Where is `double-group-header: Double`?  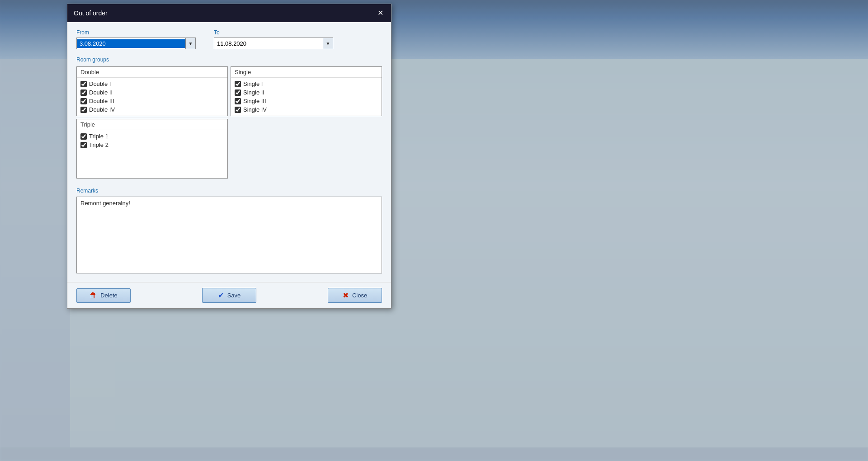
double-group-header: Double is located at coordinates (152, 72).